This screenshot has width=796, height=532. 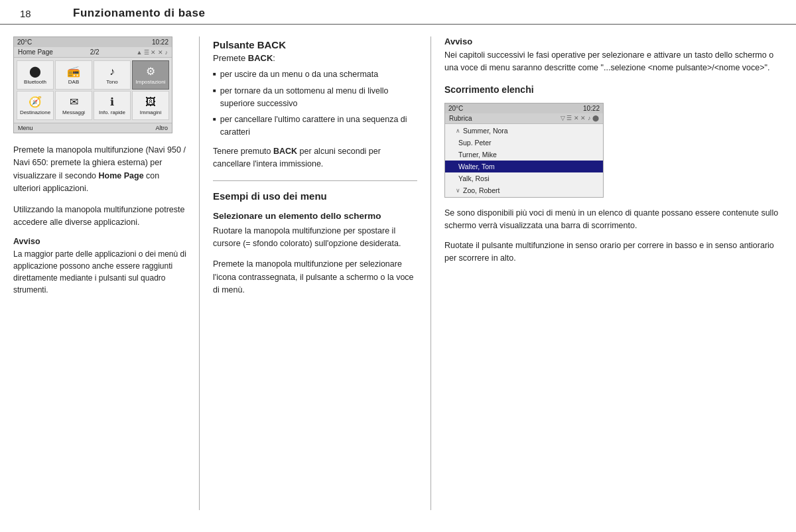 I want to click on list-item-yalk: Yalk, Rosi, so click(x=524, y=178).